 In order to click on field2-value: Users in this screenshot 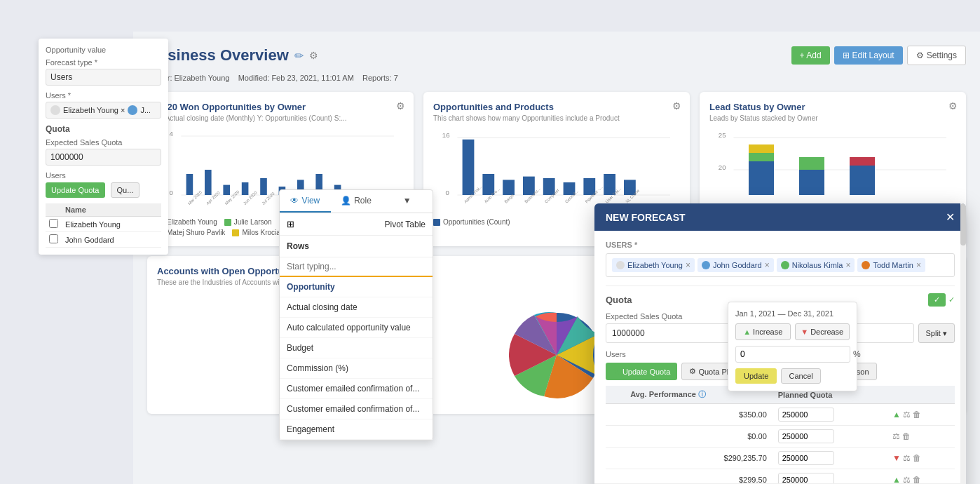, I will do `click(104, 77)`.